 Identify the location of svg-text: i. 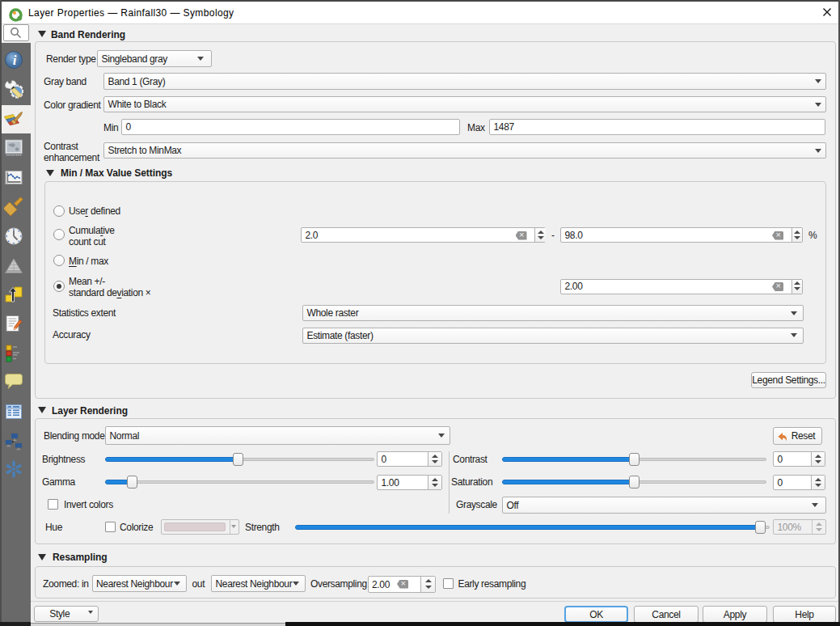
(15, 60).